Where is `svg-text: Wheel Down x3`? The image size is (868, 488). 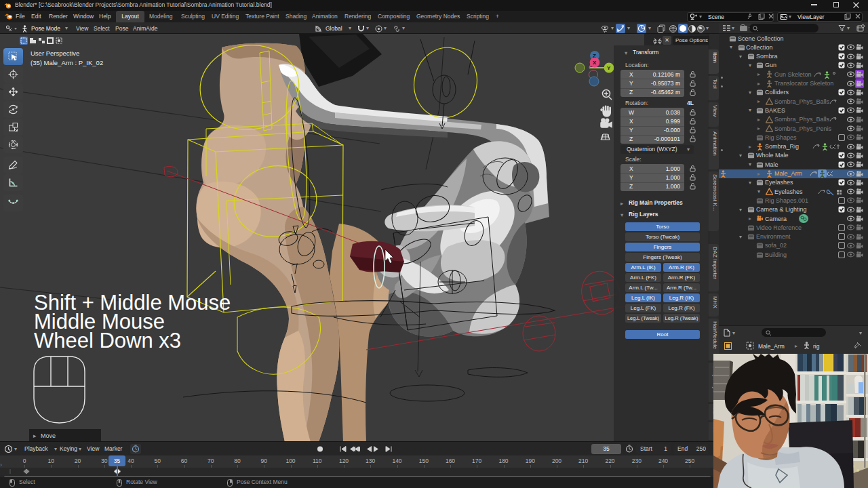 svg-text: Wheel Down x3 is located at coordinates (107, 340).